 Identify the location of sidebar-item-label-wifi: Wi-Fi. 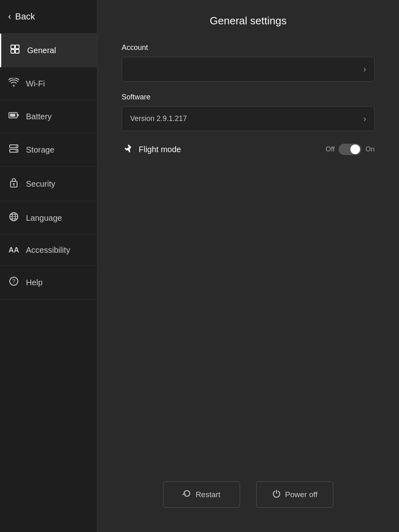
(36, 84).